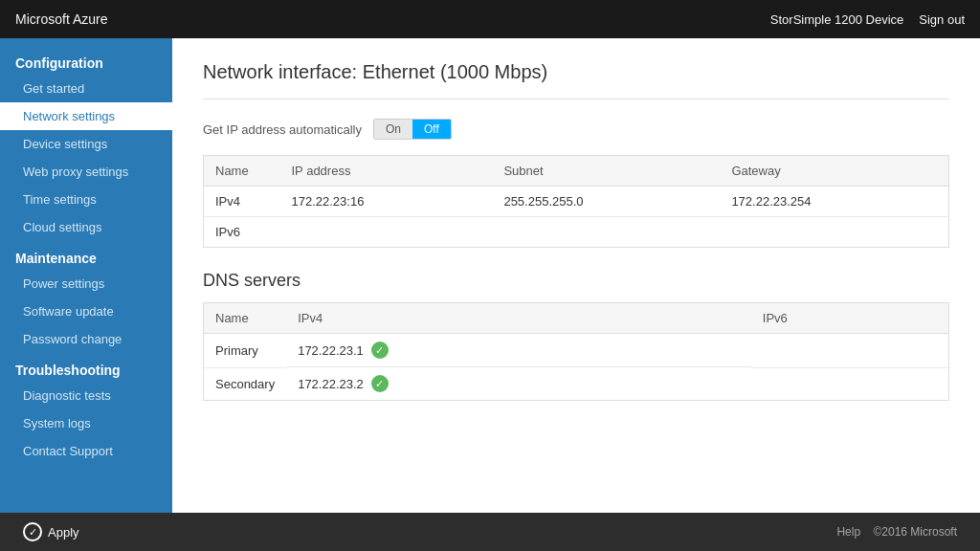 The image size is (980, 551). I want to click on sidebar-item-device-settings: Device settings, so click(86, 143).